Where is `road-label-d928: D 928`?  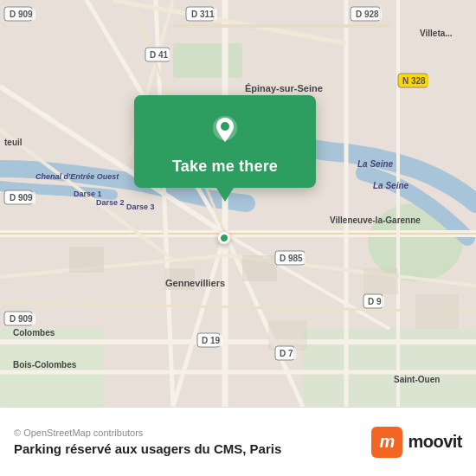
road-label-d928: D 928 is located at coordinates (367, 14).